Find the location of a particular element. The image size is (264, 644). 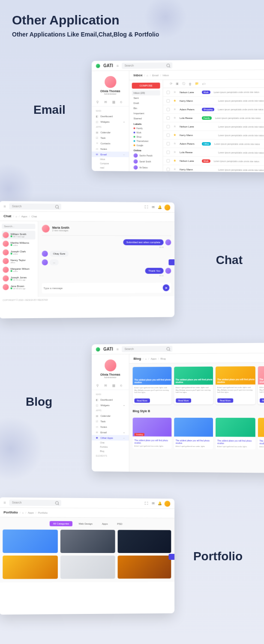

nav-dashboard: ◧Dashboard is located at coordinates (111, 116).